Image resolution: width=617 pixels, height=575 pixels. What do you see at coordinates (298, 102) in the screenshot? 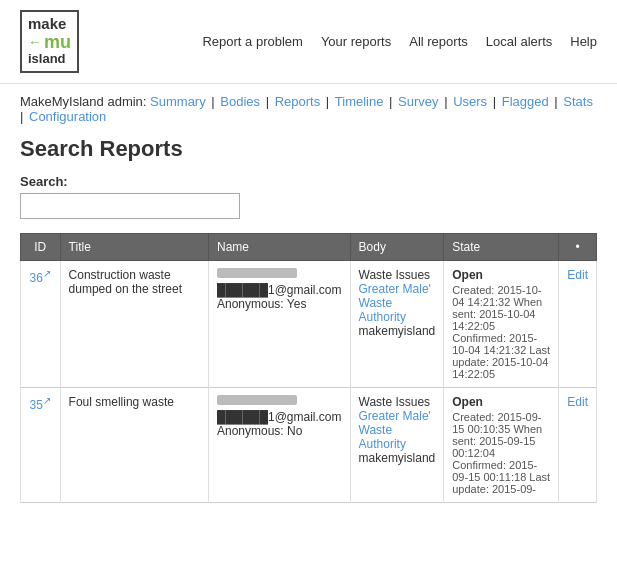
I see `admin-link-reports: Reports` at bounding box center [298, 102].